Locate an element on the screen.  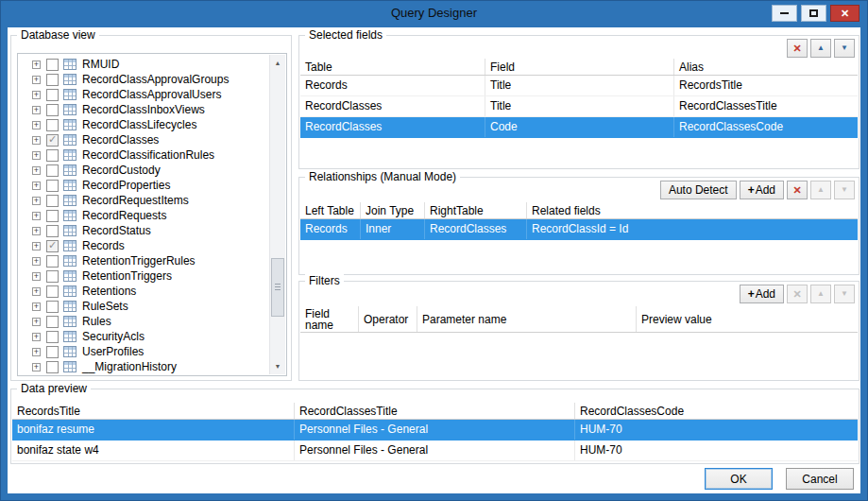
ok-button: OK is located at coordinates (739, 478).